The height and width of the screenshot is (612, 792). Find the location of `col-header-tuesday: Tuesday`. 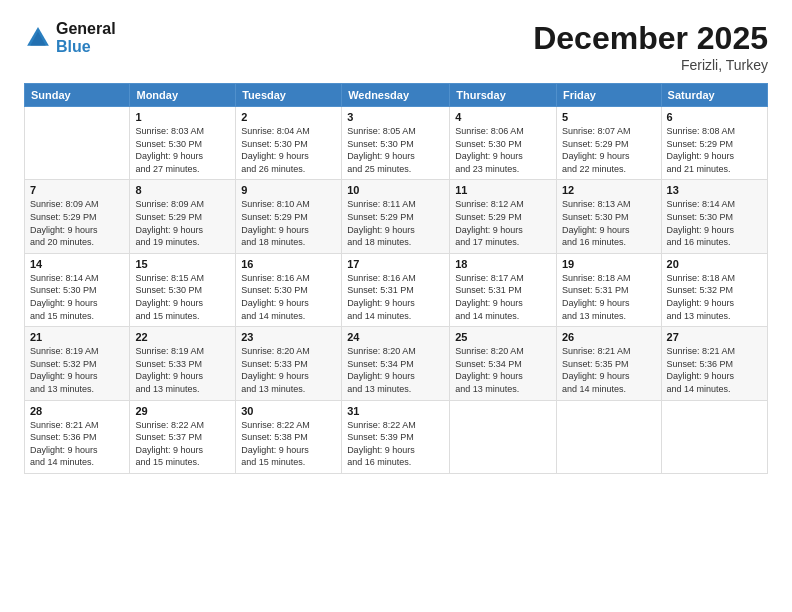

col-header-tuesday: Tuesday is located at coordinates (289, 96).